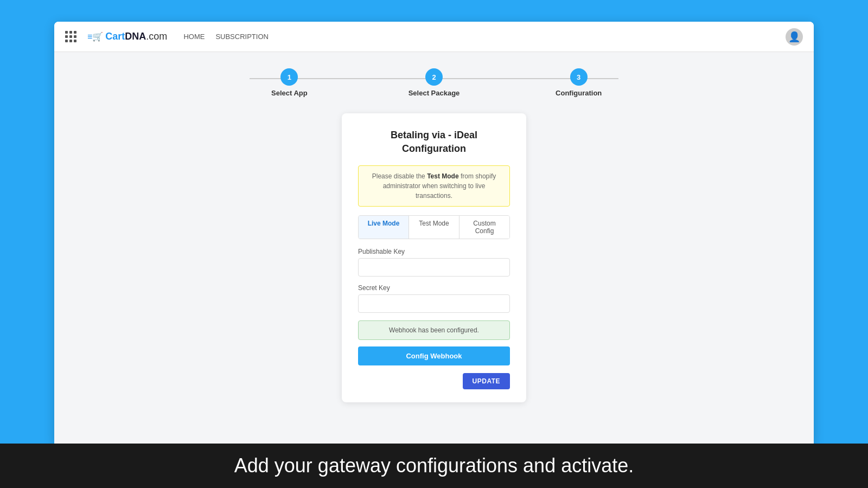 The image size is (868, 488). I want to click on nav-subscription: SUBSCRIPTION, so click(242, 37).